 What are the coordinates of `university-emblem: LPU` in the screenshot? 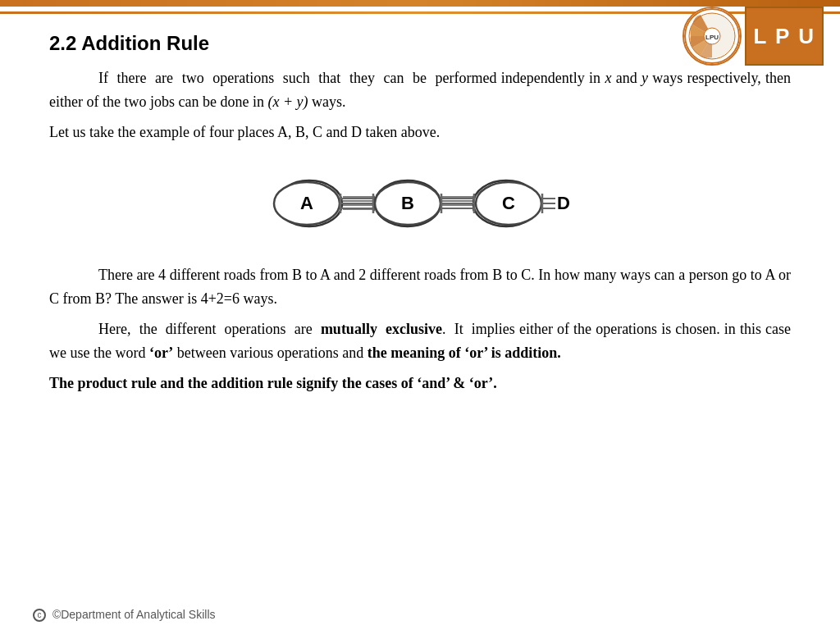 It's located at (712, 36).